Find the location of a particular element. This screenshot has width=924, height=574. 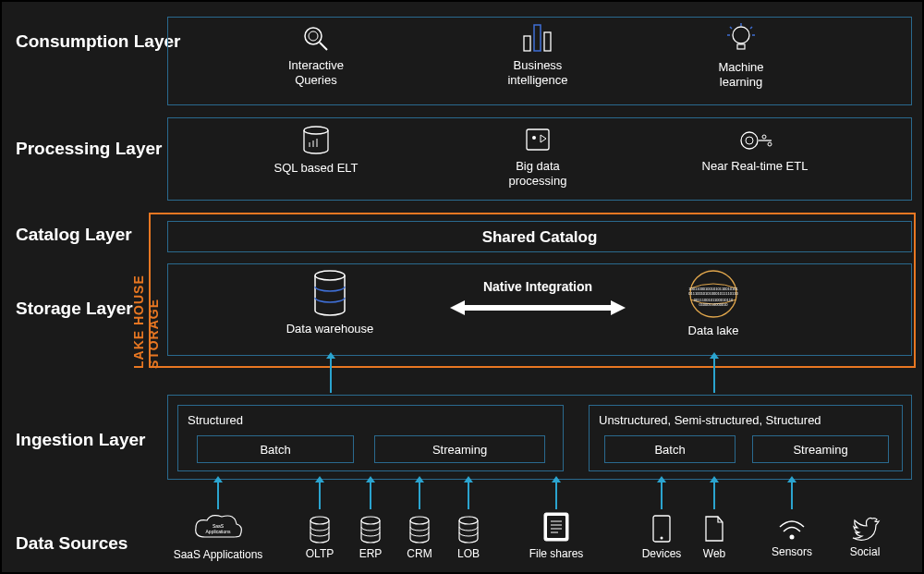

bird-icon is located at coordinates (865, 528).